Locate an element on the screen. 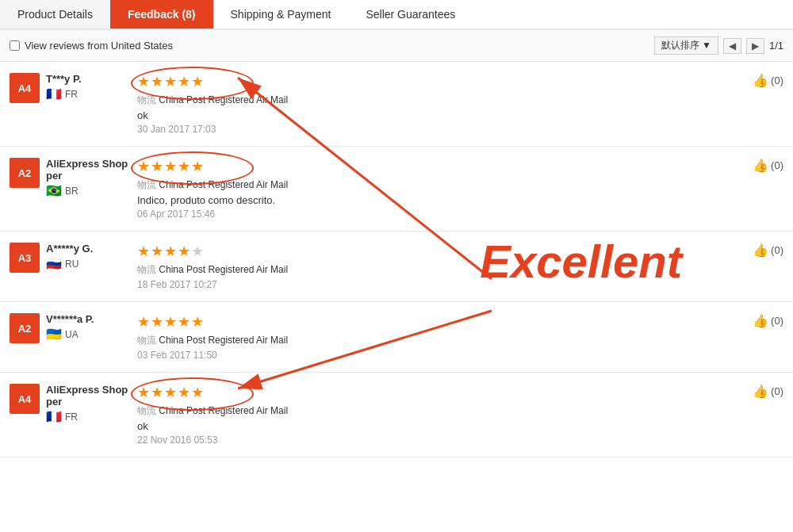 The width and height of the screenshot is (793, 532). review-date: 03 Feb 2017 11:50 is located at coordinates (440, 355).